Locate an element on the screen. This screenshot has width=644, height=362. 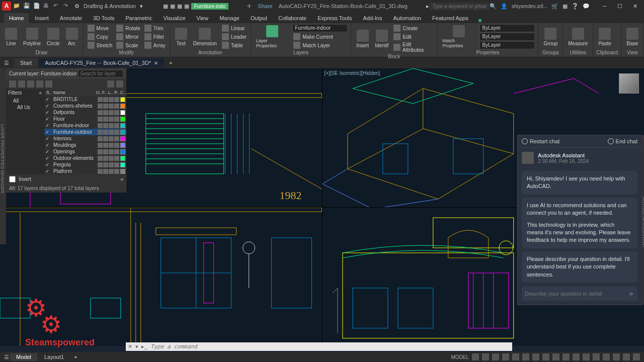
layer-pill: Furniture-indo is located at coordinates (210, 6).